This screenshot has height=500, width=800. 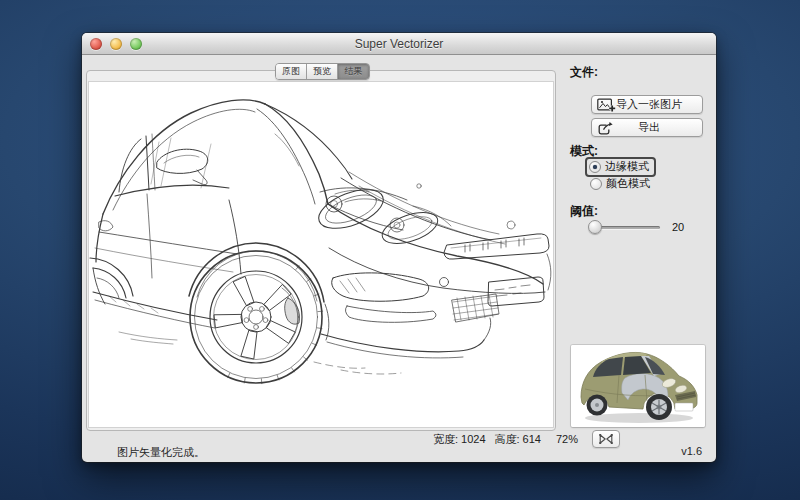 I want to click on threshold-value: 20, so click(x=678, y=227).